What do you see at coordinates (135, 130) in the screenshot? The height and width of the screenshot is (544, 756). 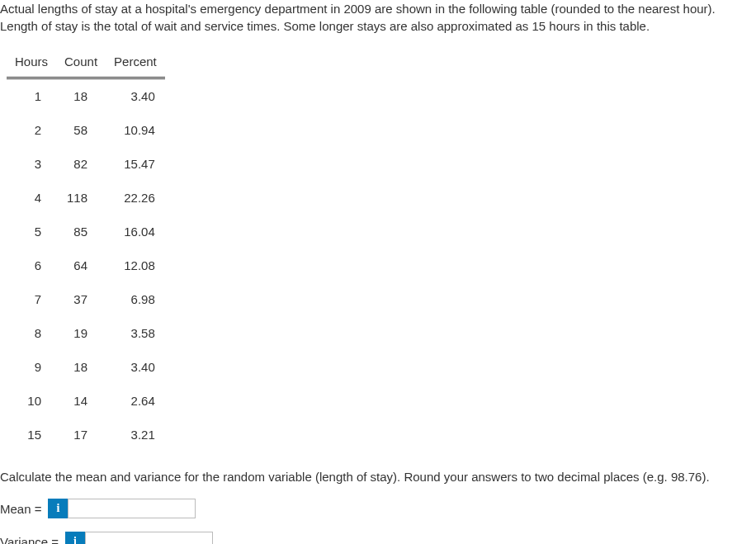 I see `cell-percent: 10.94` at bounding box center [135, 130].